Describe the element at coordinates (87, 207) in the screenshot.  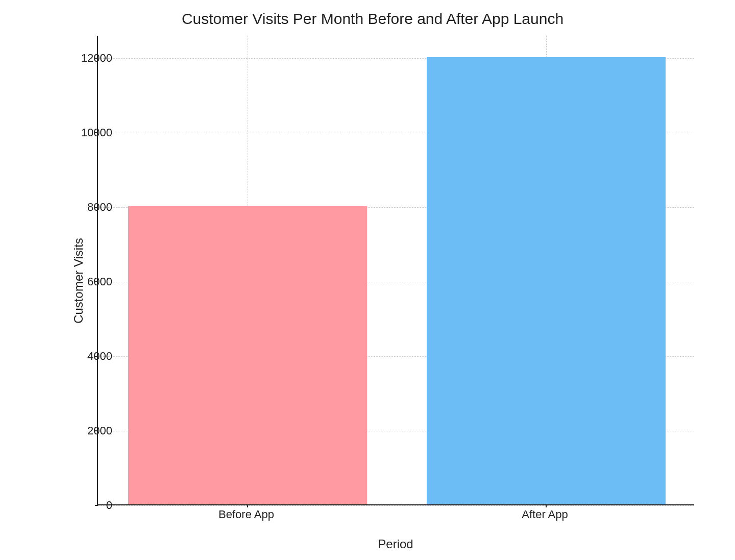
I see `y-tick-label: 8000` at that location.